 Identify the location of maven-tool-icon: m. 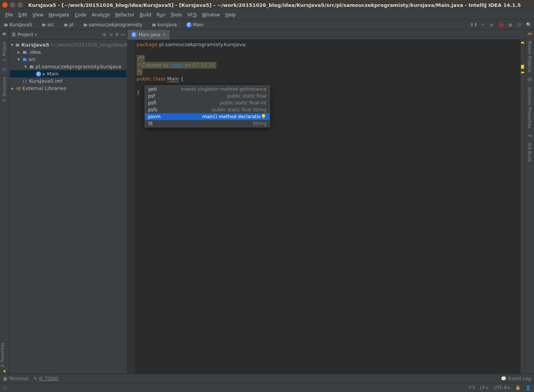
(530, 34).